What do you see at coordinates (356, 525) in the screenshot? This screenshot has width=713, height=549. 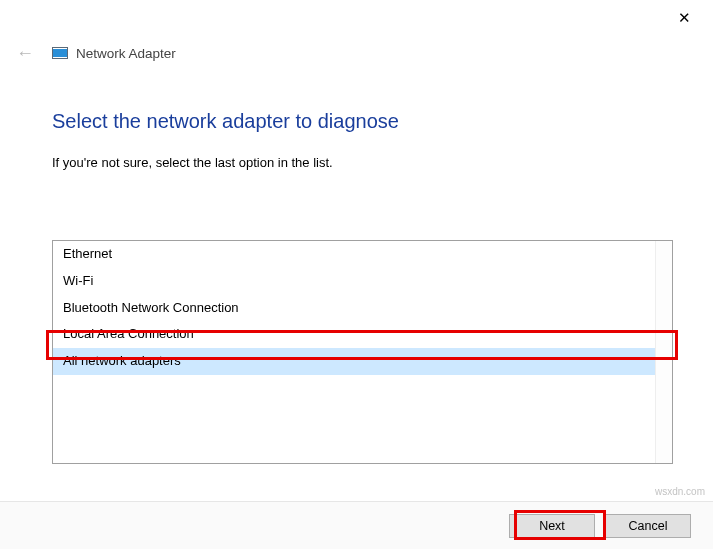 I see `footer-bar: Next Cancel` at bounding box center [356, 525].